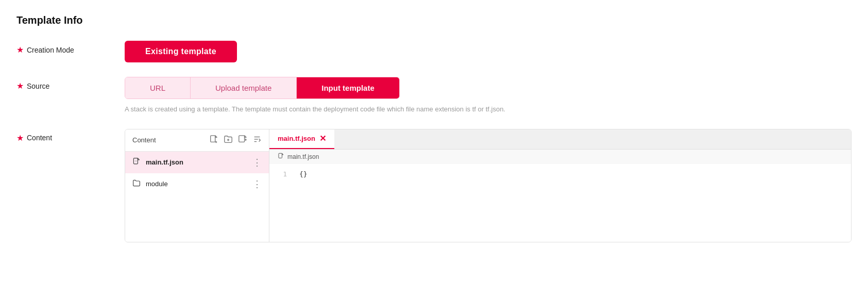 The width and height of the screenshot is (868, 295). What do you see at coordinates (262, 88) in the screenshot?
I see `source-toggle-group: URL Upload template Input template` at bounding box center [262, 88].